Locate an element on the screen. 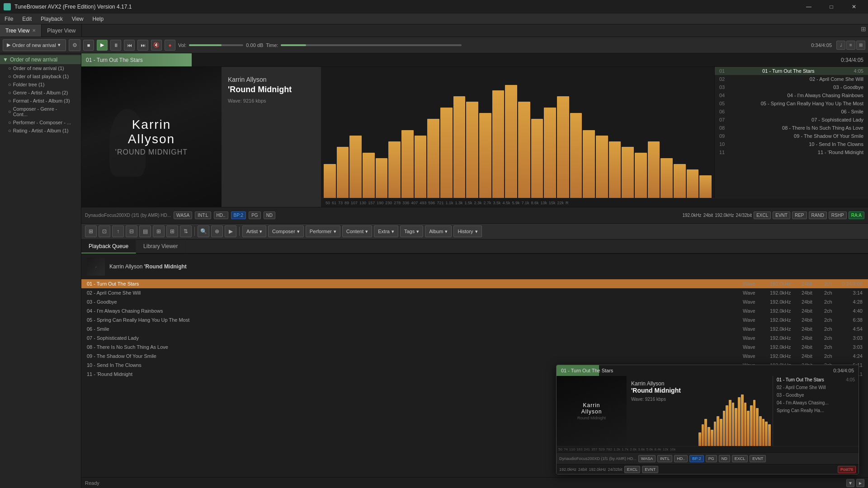 This screenshot has width=868, height=488. expand-button: ⊞ is located at coordinates (863, 29).